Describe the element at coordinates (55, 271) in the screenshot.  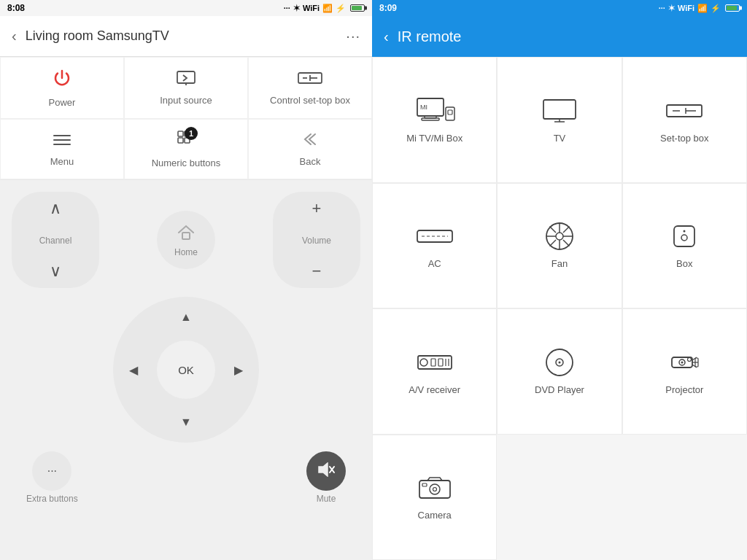
I see `channel-down-icon: ∨` at that location.